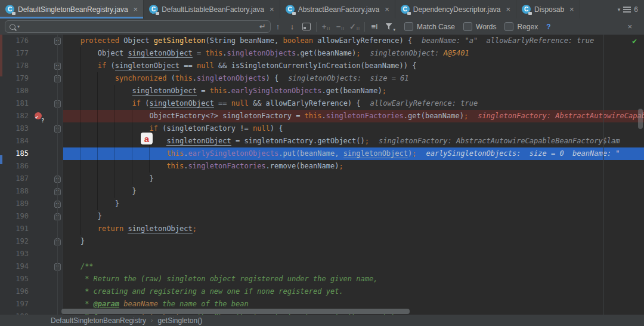 The height and width of the screenshot is (326, 644). What do you see at coordinates (354, 79) in the screenshot?
I see `code-text: synchronized (this.singletonObjects) {si…` at bounding box center [354, 79].